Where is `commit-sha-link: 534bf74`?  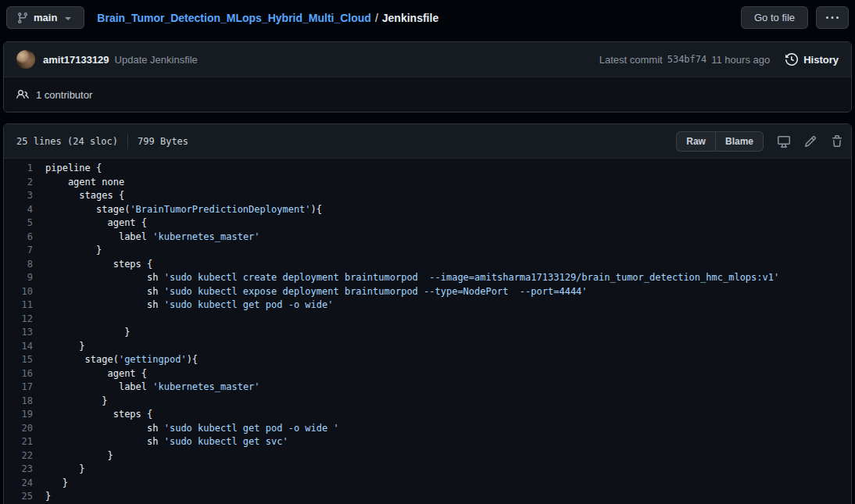
commit-sha-link: 534bf74 is located at coordinates (688, 59).